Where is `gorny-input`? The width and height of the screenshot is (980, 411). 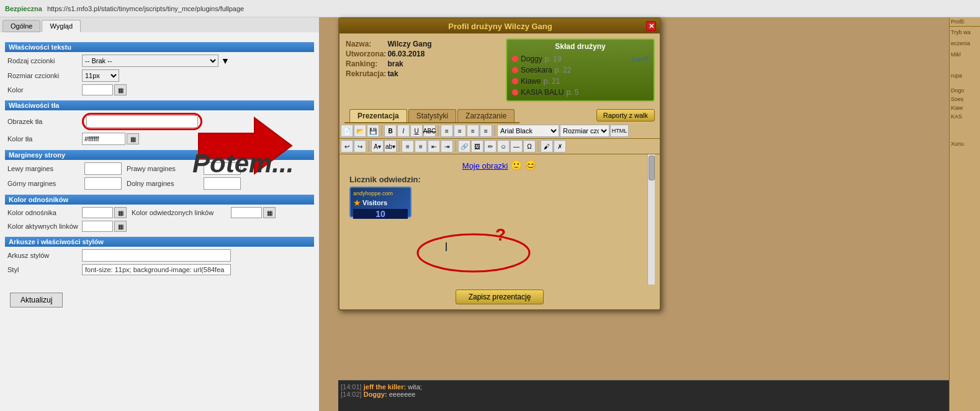
gorny-input is located at coordinates (103, 183).